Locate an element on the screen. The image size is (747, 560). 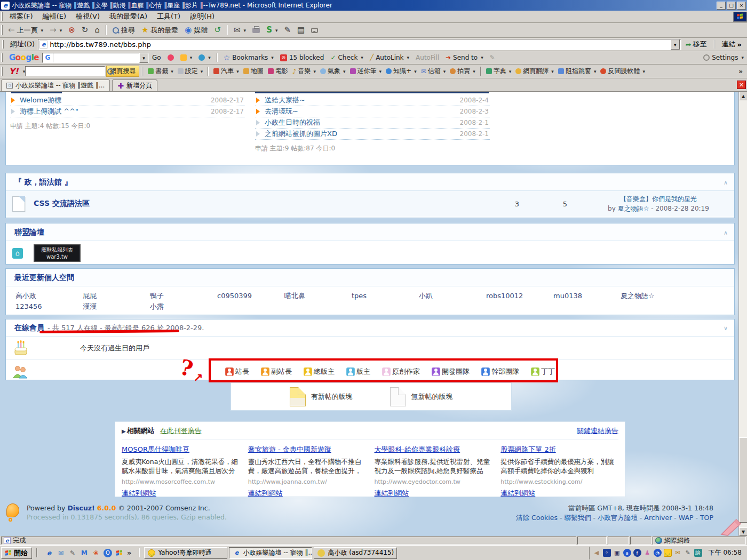
edit-button: ✎ is located at coordinates (287, 30).